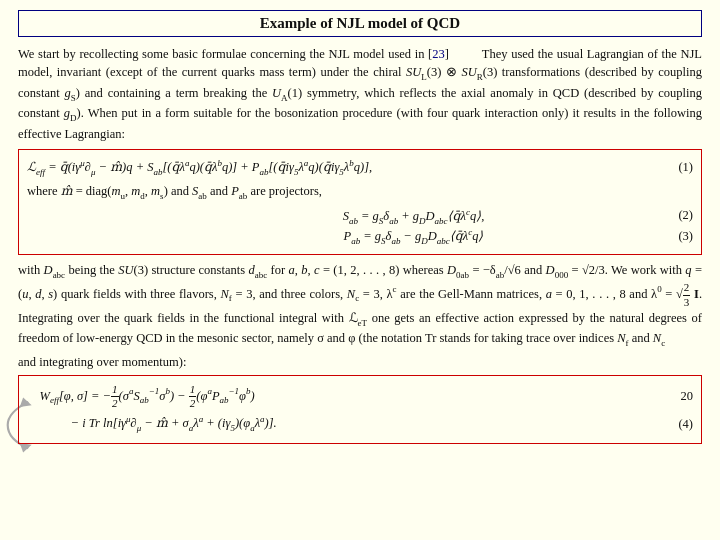  Describe the element at coordinates (414, 236) in the screenshot. I see `equation-3-content: Pab = gSδab − gDDabc⟨q̄λcq⟩` at that location.